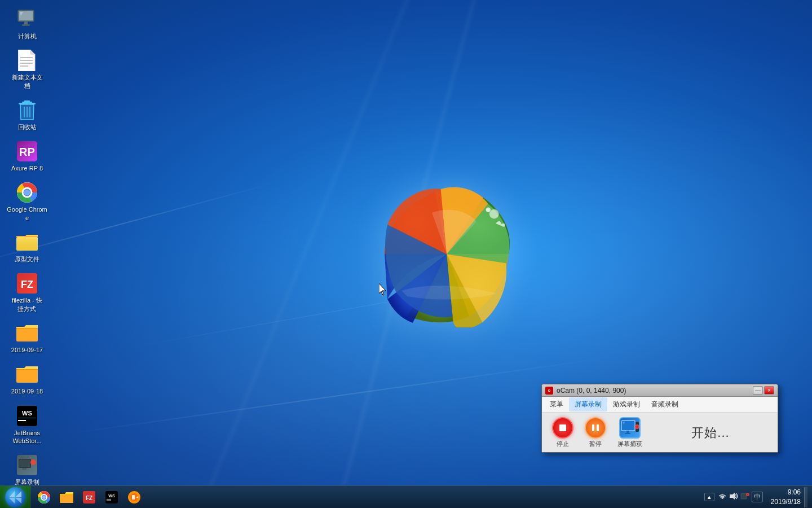 Image resolution: width=812 pixels, height=508 pixels. Describe the element at coordinates (27, 379) in the screenshot. I see `desktop-icon-folder-0918: 2019-09-18` at that location.